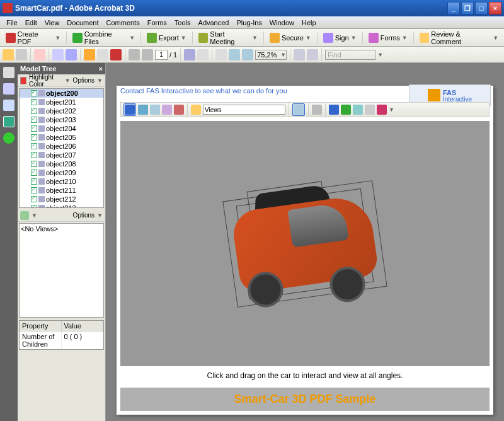 This screenshot has width=504, height=421. Describe the element at coordinates (9, 122) in the screenshot. I see `model-tree-panel-icon` at that location.